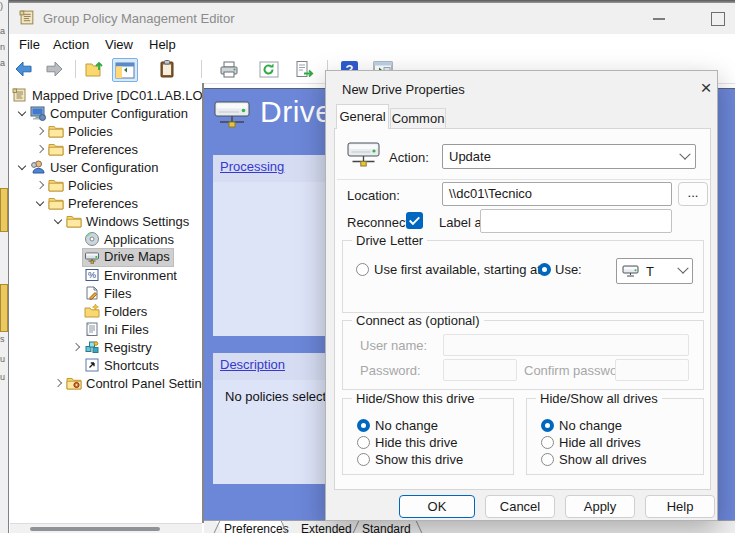 The height and width of the screenshot is (533, 735). I want to click on minimize-button, so click(659, 19).